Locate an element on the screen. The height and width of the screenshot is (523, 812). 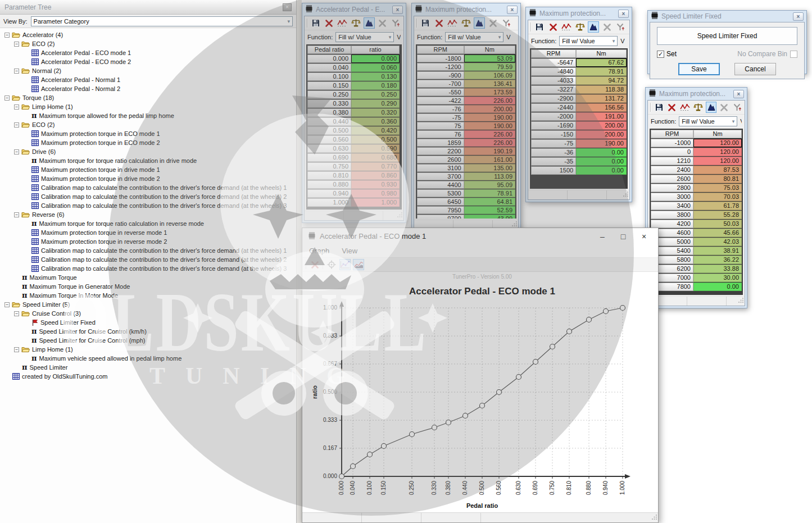
value-cell: 0.00 is located at coordinates (601, 153).